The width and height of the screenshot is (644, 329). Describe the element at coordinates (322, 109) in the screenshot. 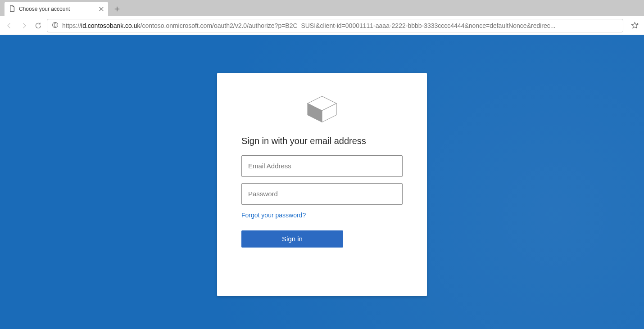

I see `brand-logo` at that location.